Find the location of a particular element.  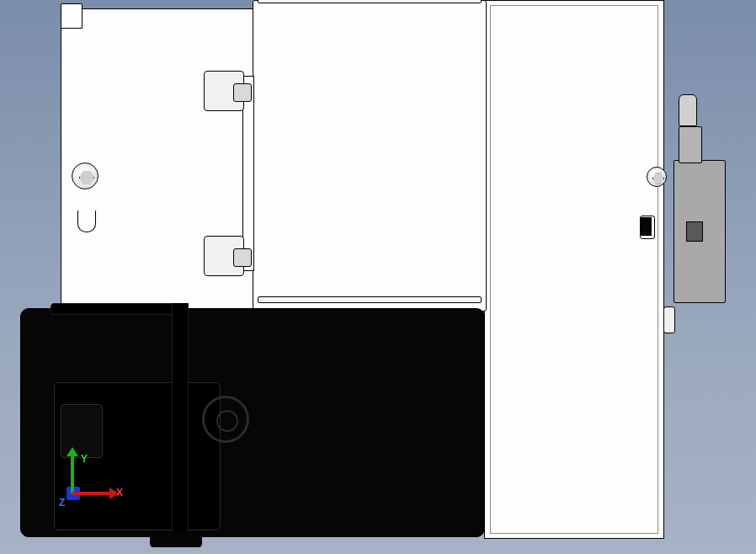

hex-screw-left is located at coordinates (85, 176).